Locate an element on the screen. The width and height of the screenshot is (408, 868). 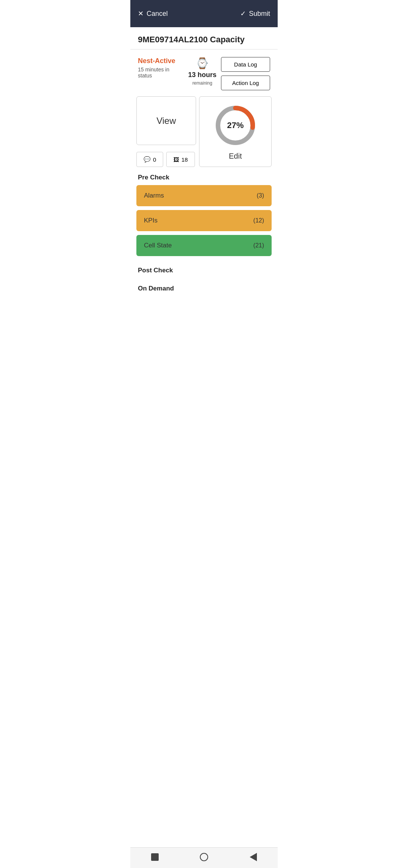
cancel-label: Cancel is located at coordinates (157, 14).